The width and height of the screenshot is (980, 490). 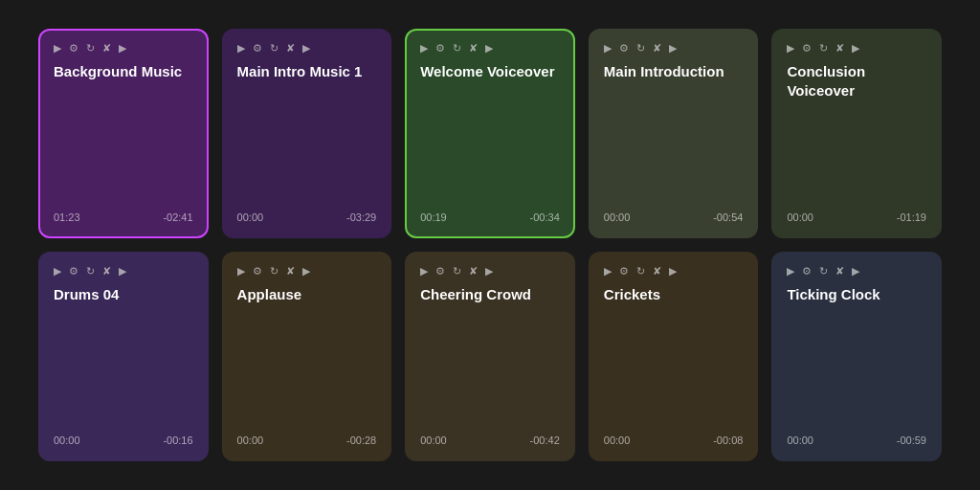 What do you see at coordinates (434, 440) in the screenshot?
I see `time-start-cheering-crowd: 00:00` at bounding box center [434, 440].